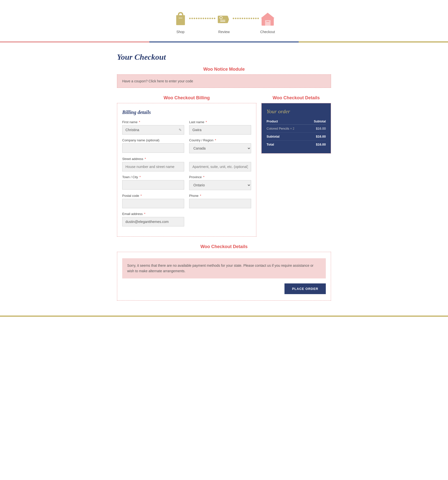 This screenshot has height=480, width=448. I want to click on billing-box-title: Billing details, so click(187, 112).